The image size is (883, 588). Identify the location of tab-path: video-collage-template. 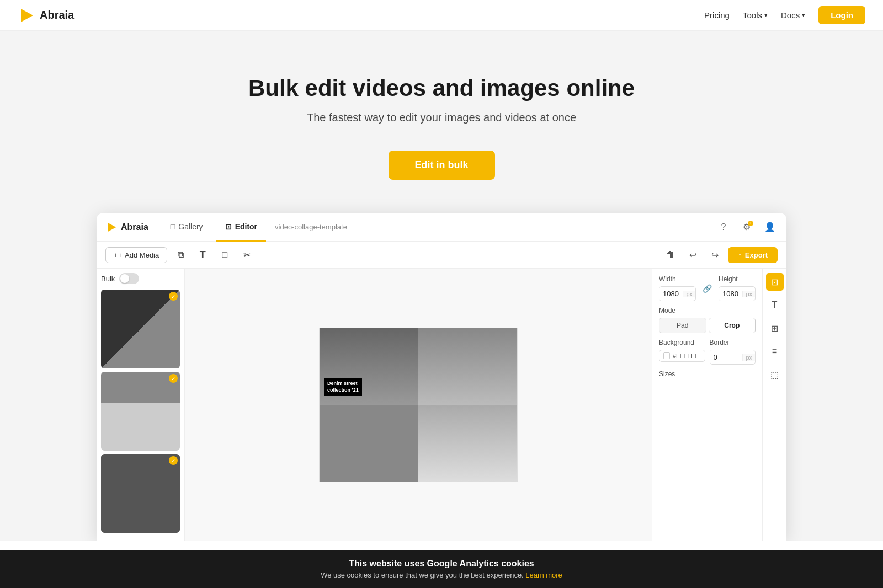
(311, 227).